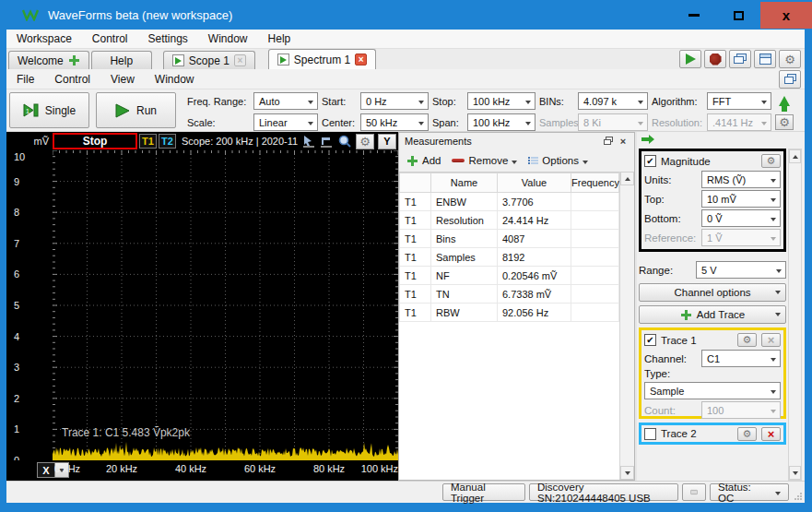 The image size is (812, 512). I want to click on cascade-windows-button, so click(740, 59).